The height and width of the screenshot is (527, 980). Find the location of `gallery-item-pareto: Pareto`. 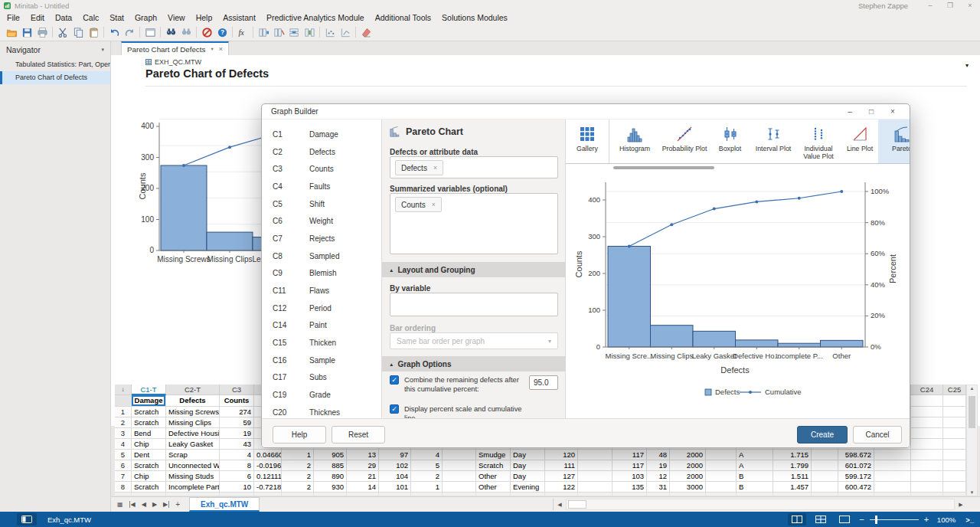

gallery-item-pareto: Pareto is located at coordinates (894, 141).